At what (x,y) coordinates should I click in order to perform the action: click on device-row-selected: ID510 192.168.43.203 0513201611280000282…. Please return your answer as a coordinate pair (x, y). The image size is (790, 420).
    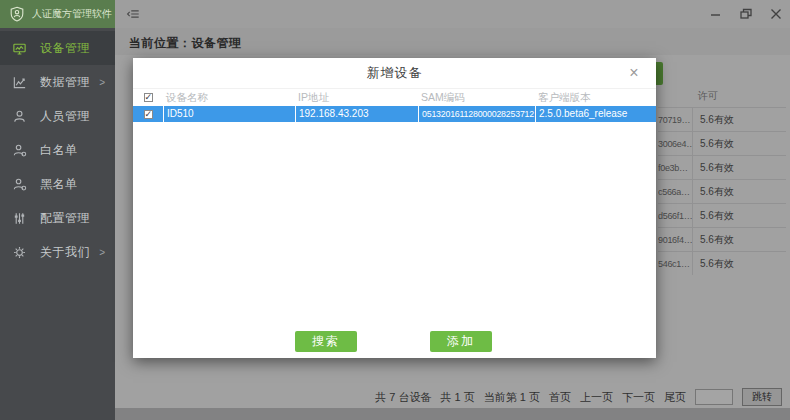
    Looking at the image, I should click on (394, 114).